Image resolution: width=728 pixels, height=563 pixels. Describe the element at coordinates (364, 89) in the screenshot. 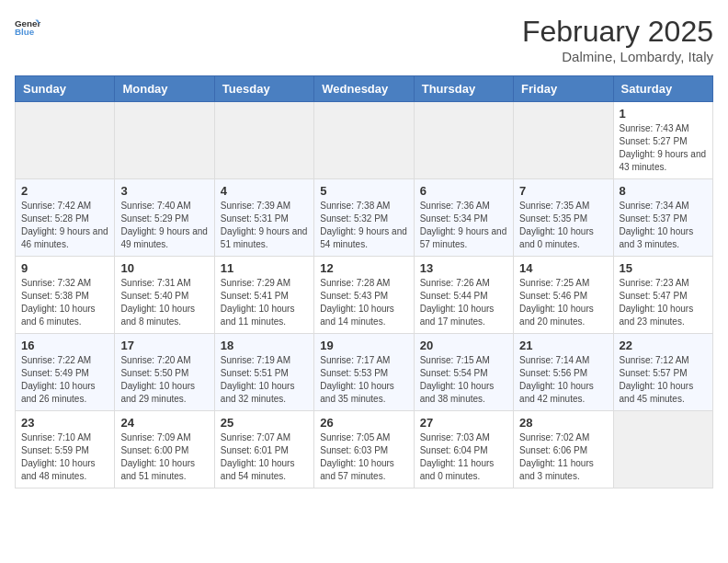

I see `calendar-header-row: Sunday Monday Tuesday Wednesday Thursday…` at that location.